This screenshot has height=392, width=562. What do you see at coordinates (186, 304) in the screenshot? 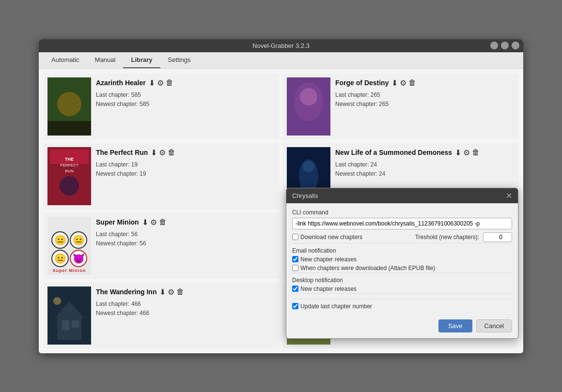
I see `last-chapter: Last chapter: 466` at bounding box center [186, 304].